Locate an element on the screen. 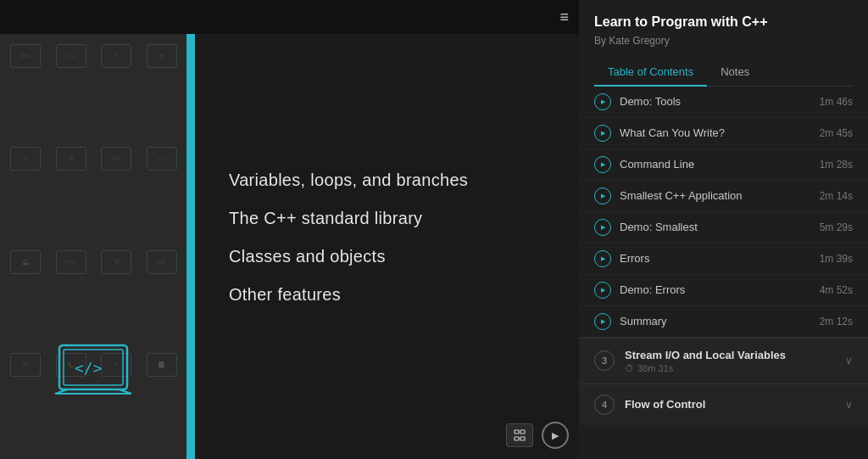 This screenshot has width=868, height=459. icon-html: HTML is located at coordinates (71, 262).